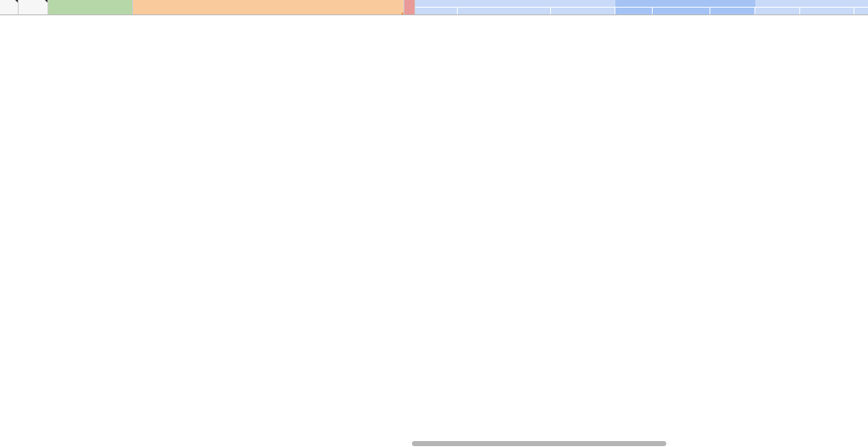 The height and width of the screenshot is (447, 868). I want to click on column-header-priority, so click(410, 7).